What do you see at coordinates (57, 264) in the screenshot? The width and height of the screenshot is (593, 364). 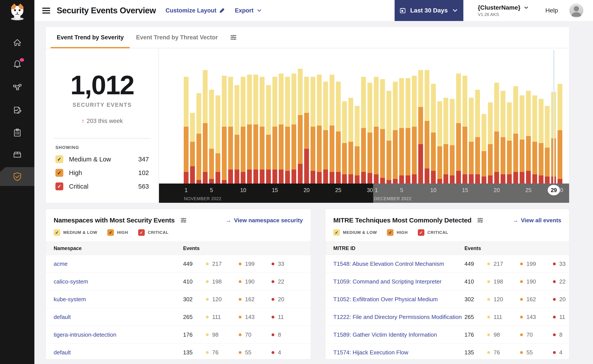 I see `row-link: acme` at bounding box center [57, 264].